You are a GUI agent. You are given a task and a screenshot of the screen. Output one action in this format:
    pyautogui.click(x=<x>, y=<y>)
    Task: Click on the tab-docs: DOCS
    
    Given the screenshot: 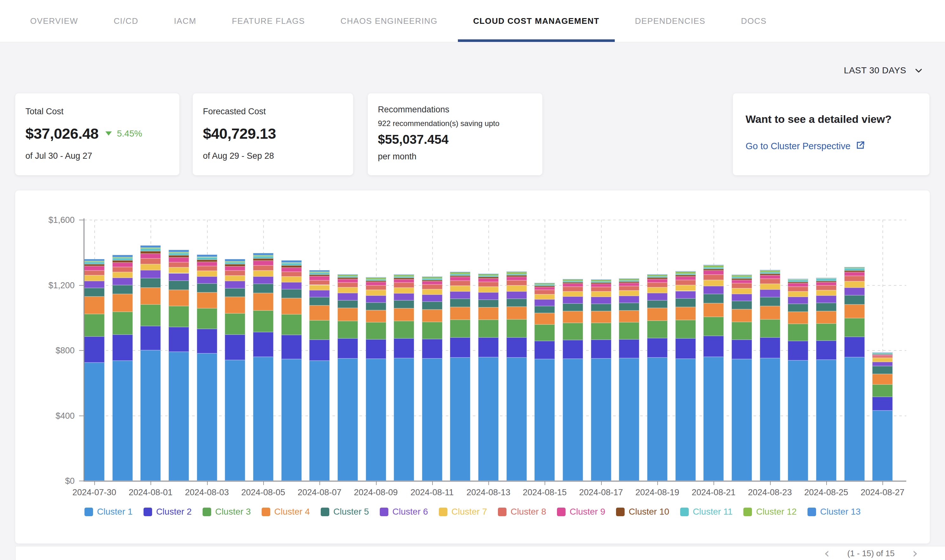 What is the action you would take?
    pyautogui.click(x=754, y=21)
    